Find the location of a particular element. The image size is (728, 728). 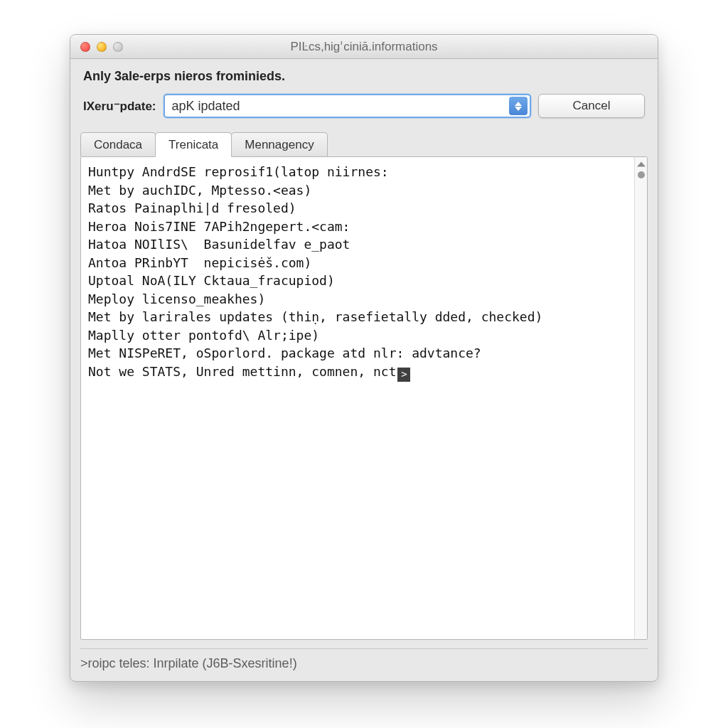

cancel-button: Cancel is located at coordinates (592, 106).